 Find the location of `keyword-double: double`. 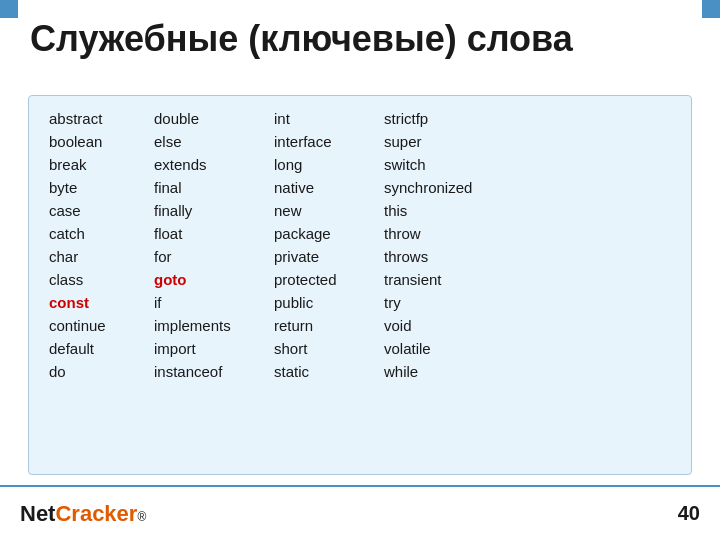

keyword-double: double is located at coordinates (210, 118).